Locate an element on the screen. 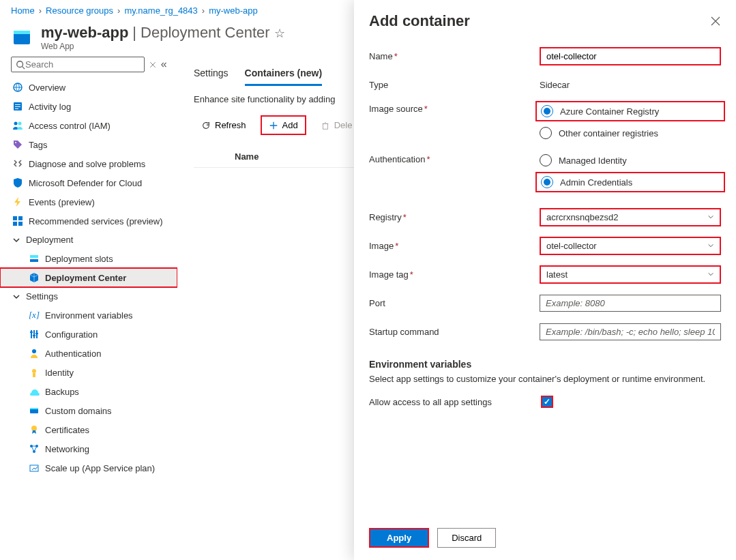 The width and height of the screenshot is (736, 560). sidebar-item-overview: Overview is located at coordinates (89, 87).